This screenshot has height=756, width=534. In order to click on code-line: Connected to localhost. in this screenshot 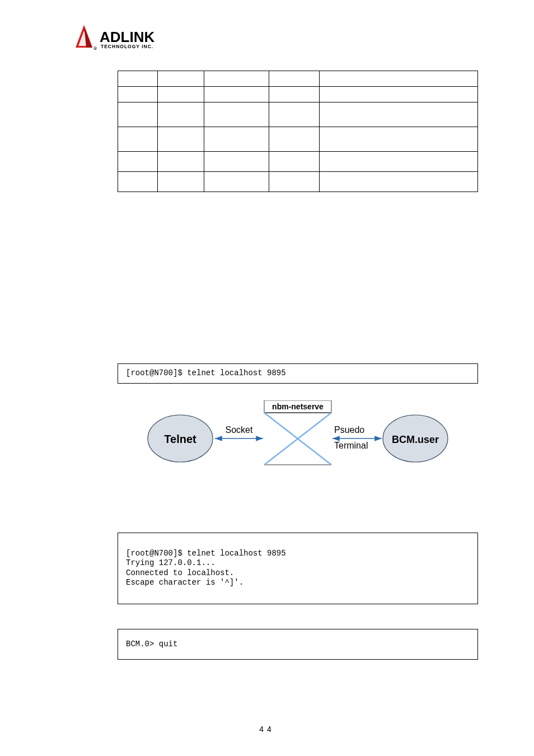, I will do `click(180, 573)`.